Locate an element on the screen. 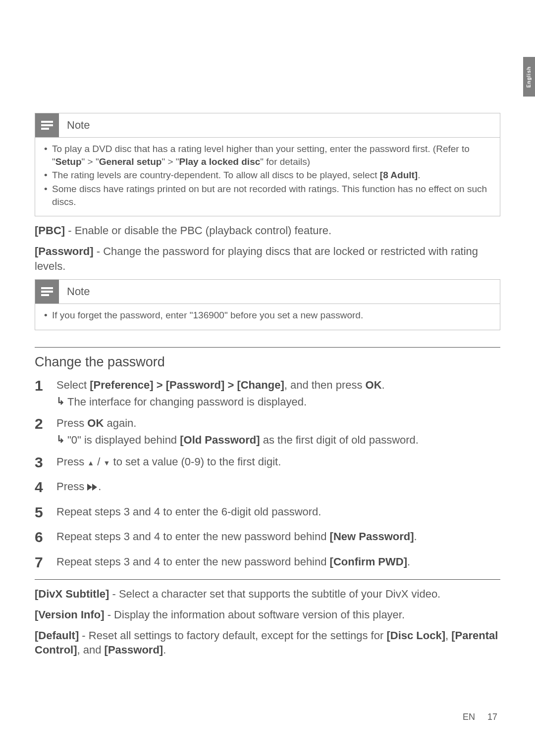  step-6: 6 Repeat steps 3 and 4 to enter the new … is located at coordinates (268, 538).